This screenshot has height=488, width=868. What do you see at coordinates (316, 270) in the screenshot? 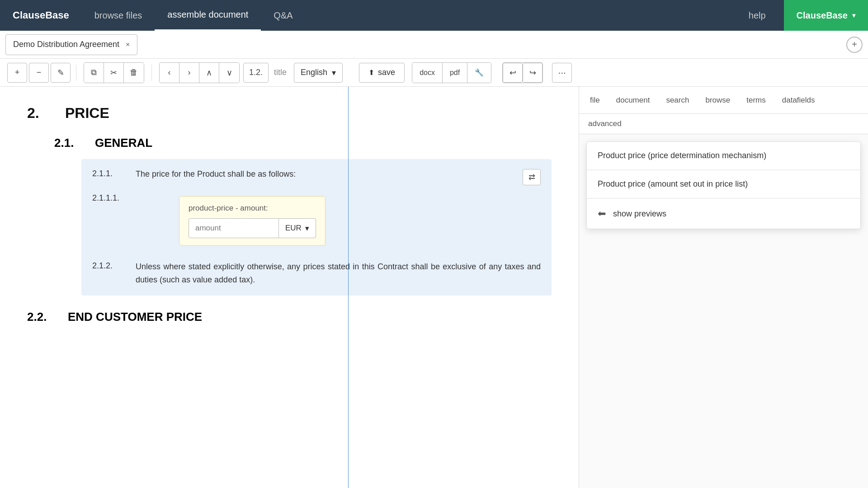
I see `clause-212-row: 2.1.2. Unless where stated explicitly ot…` at bounding box center [316, 270].